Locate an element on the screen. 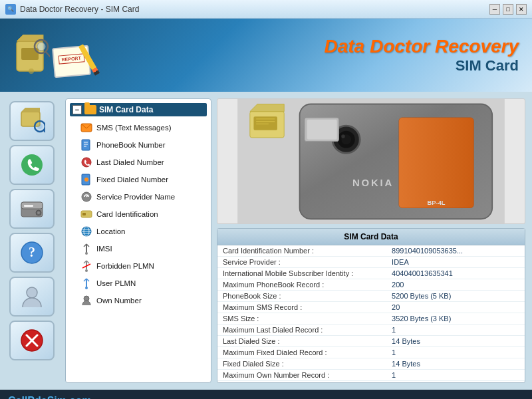  tree-item: Card Identification is located at coordinates (138, 214).